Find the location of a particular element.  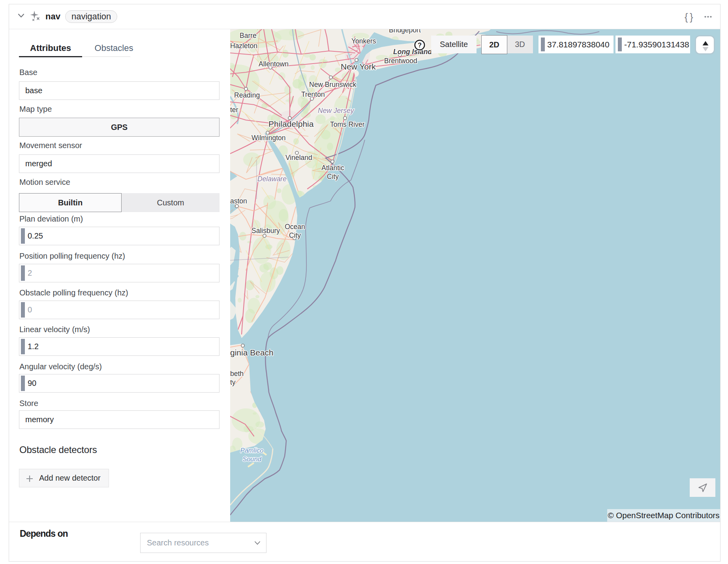

svg-text: Vineland is located at coordinates (299, 158).